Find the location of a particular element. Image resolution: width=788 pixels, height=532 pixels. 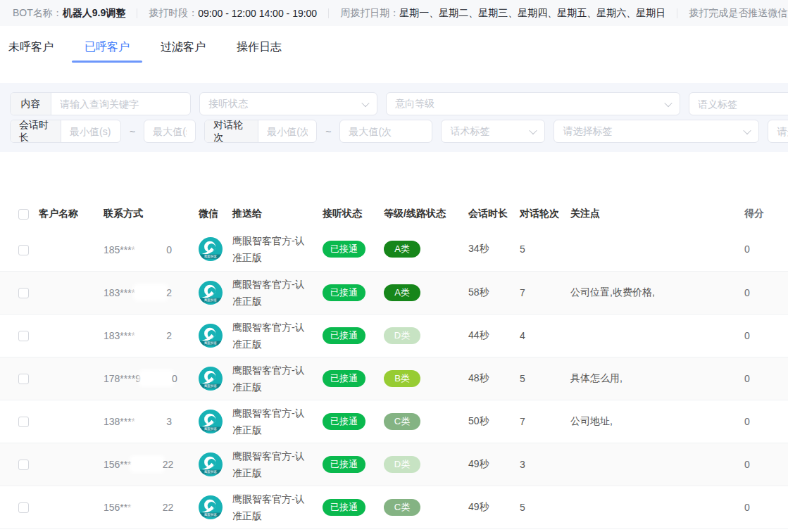

phone-cell: 156***22 is located at coordinates (151, 507).